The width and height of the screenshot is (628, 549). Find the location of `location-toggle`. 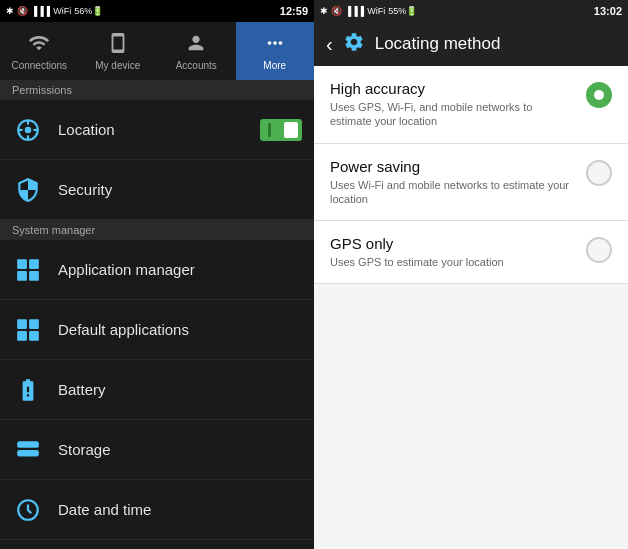

location-toggle is located at coordinates (281, 130).